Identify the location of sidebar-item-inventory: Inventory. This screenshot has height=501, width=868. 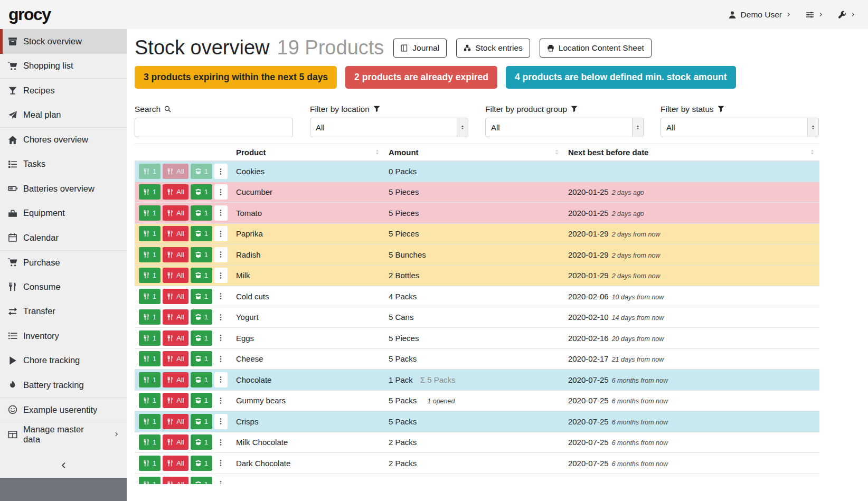
(63, 336).